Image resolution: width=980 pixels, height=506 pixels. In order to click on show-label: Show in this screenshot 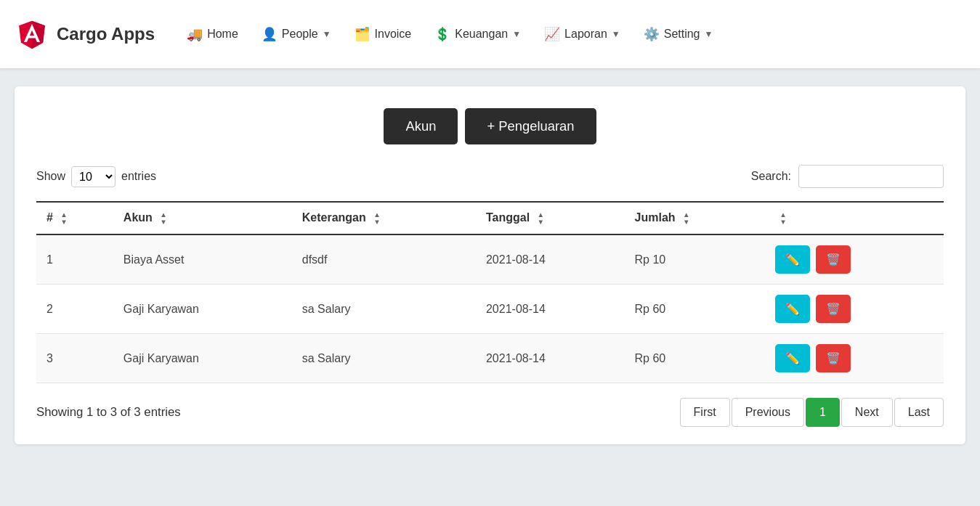, I will do `click(51, 176)`.